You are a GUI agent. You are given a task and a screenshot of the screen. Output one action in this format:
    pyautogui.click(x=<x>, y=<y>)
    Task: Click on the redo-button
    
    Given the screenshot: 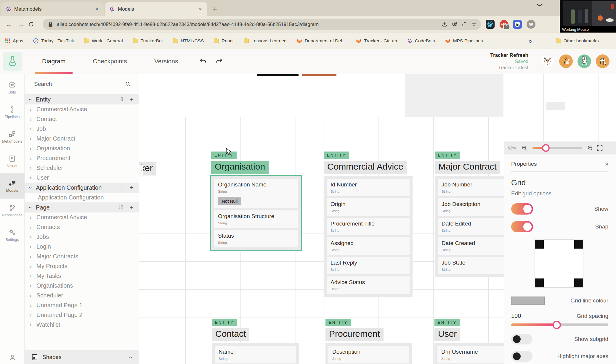 What is the action you would take?
    pyautogui.click(x=219, y=61)
    